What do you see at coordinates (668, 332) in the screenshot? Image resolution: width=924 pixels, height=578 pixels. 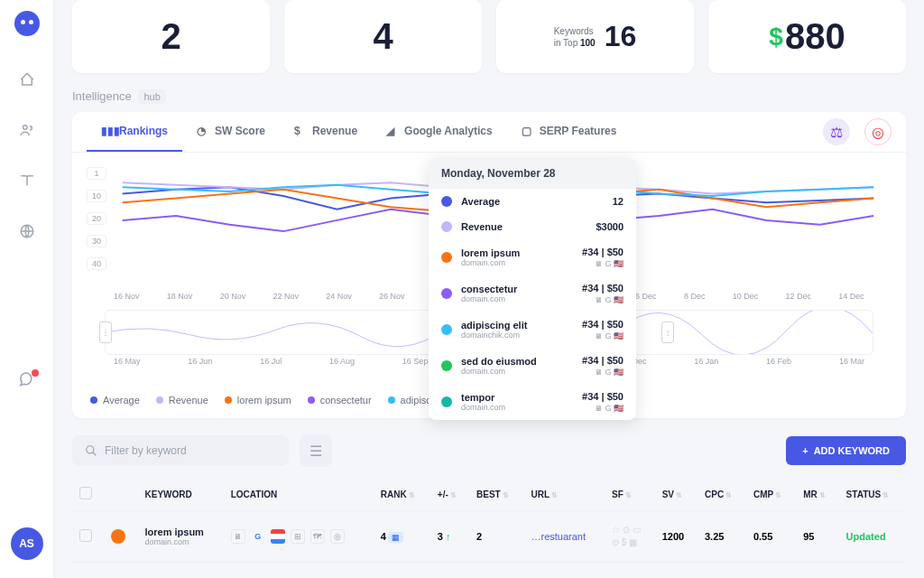 I see `range-handle-right: ⋮` at bounding box center [668, 332].